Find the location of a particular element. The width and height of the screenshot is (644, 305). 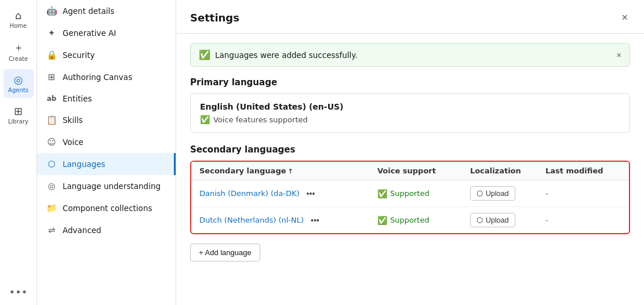

primary-lang-name: English (United States) (en-US) is located at coordinates (410, 107).